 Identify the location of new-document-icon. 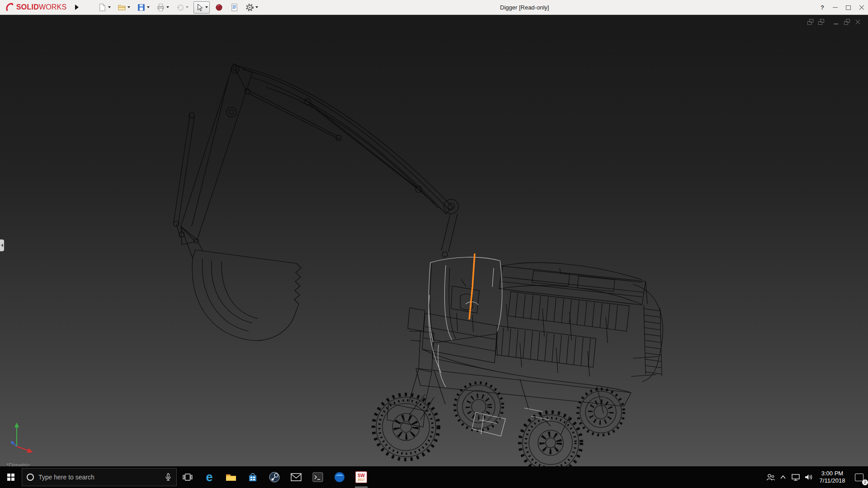
(102, 7).